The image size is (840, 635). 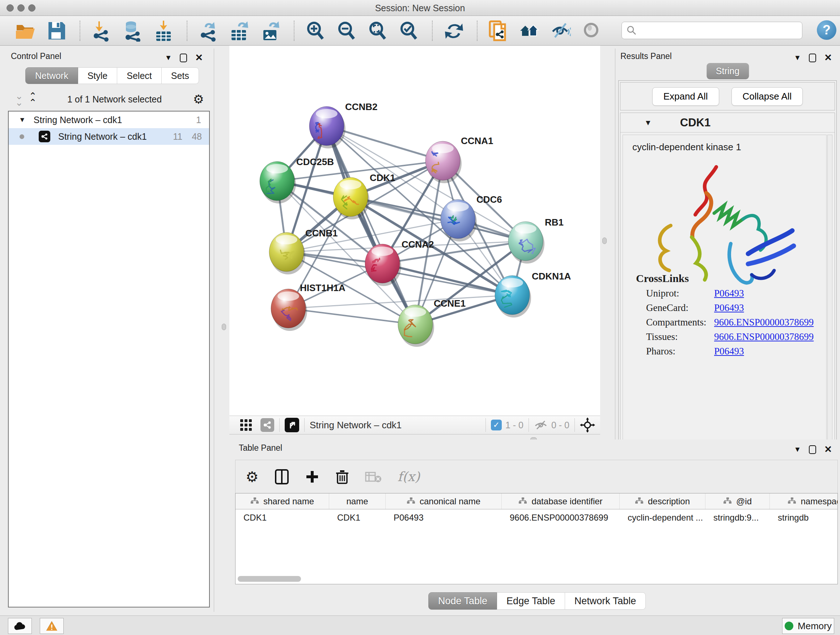 What do you see at coordinates (267, 425) in the screenshot?
I see `string-view-icon` at bounding box center [267, 425].